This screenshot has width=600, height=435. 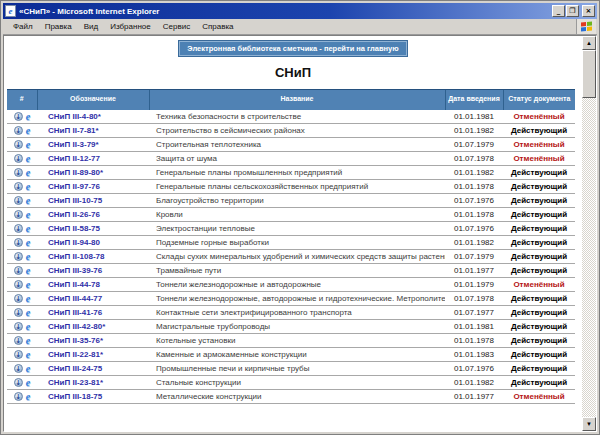 What do you see at coordinates (68, 242) in the screenshot?
I see `document-code-link: СНиП II-94-80` at bounding box center [68, 242].